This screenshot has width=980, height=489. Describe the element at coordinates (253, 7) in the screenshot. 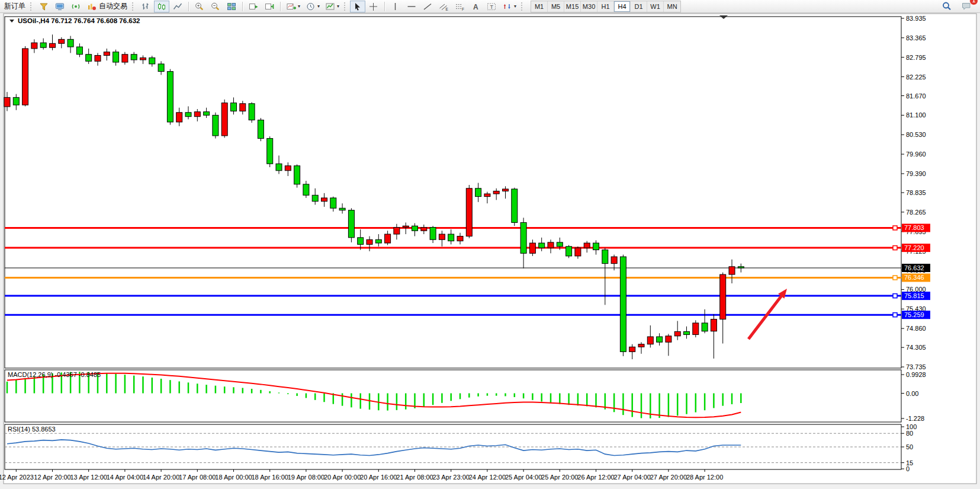

I see `auto-scroll-button` at that location.